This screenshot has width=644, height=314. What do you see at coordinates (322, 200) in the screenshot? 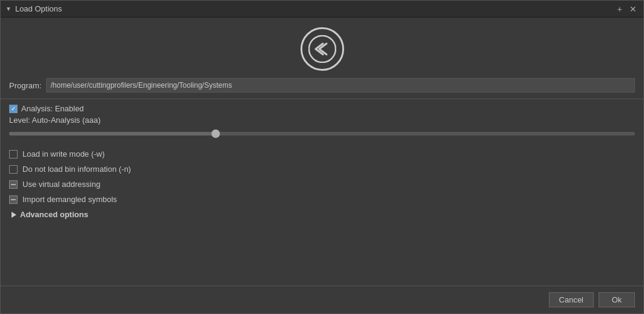
I see `option-row-demangled: Import demangled symbols` at bounding box center [322, 200].